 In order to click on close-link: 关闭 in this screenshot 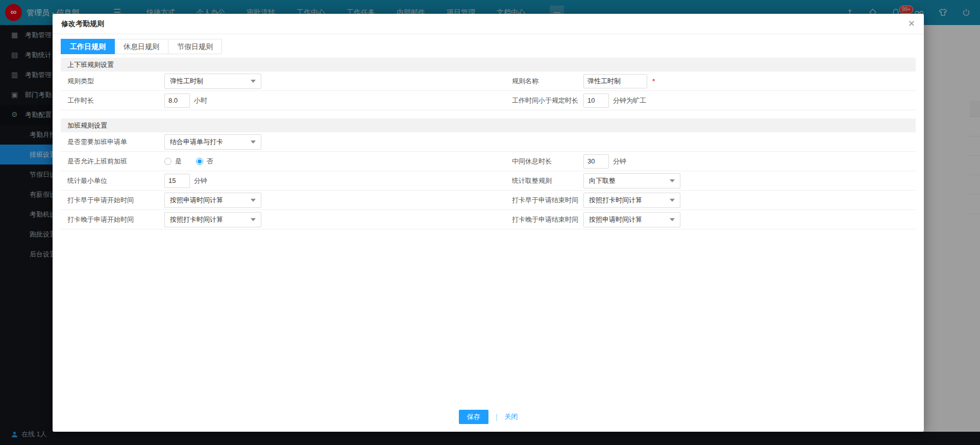, I will do `click(511, 417)`.